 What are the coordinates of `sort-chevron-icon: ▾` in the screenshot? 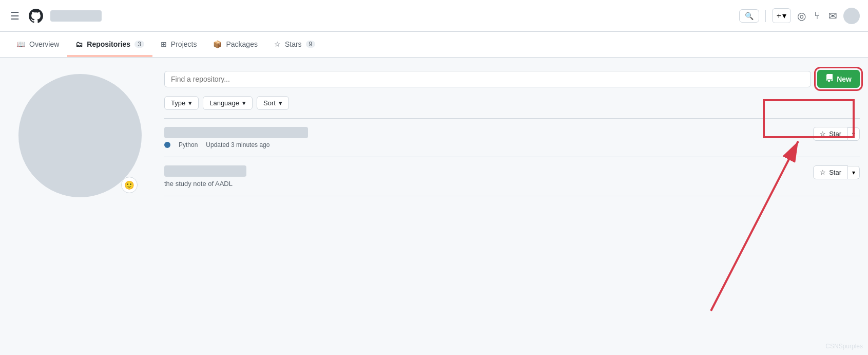 It's located at (280, 103).